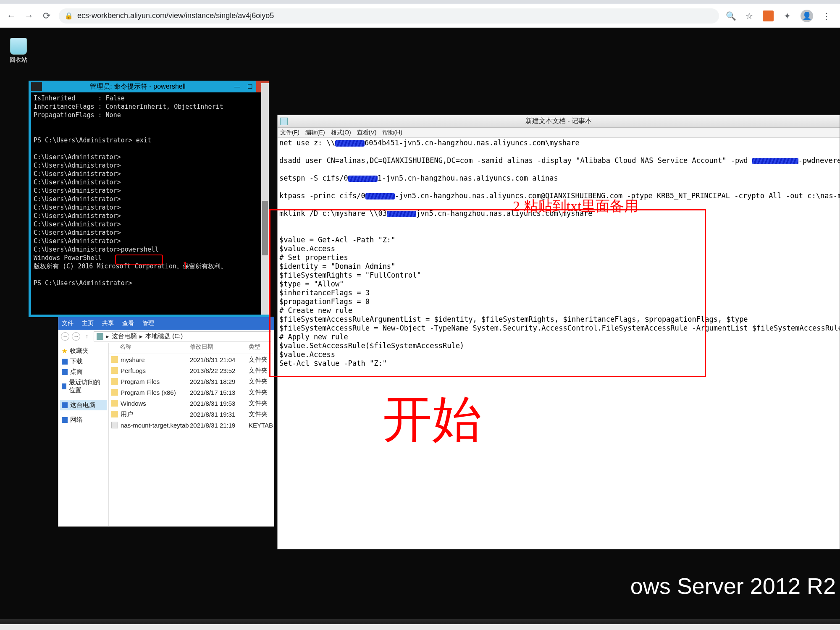 The height and width of the screenshot is (630, 840). I want to click on recycle-bin: 回收站, so click(18, 51).